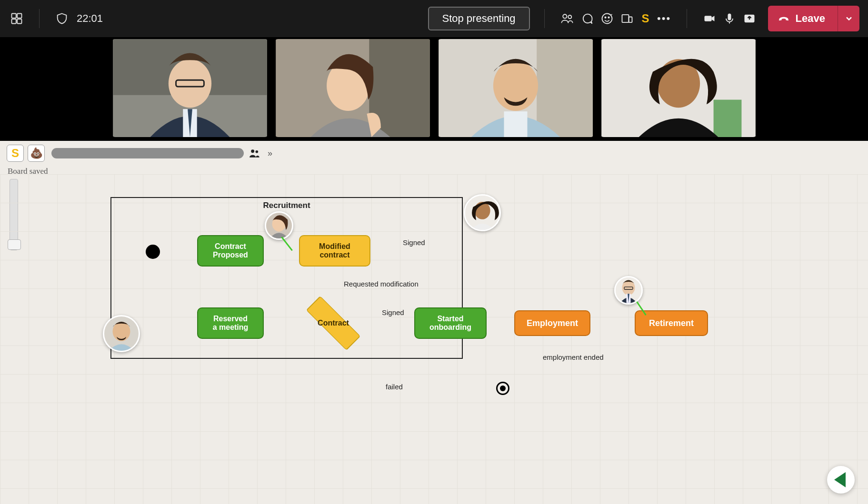  Describe the element at coordinates (333, 323) in the screenshot. I see `node-contract-decision-label: Contract` at that location.